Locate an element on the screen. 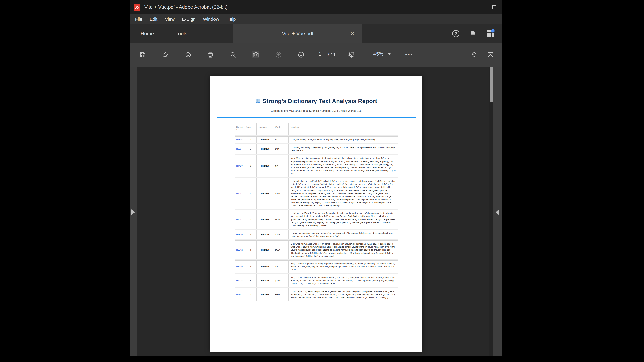 This screenshot has height=362, width=644. camera-icon is located at coordinates (256, 55).